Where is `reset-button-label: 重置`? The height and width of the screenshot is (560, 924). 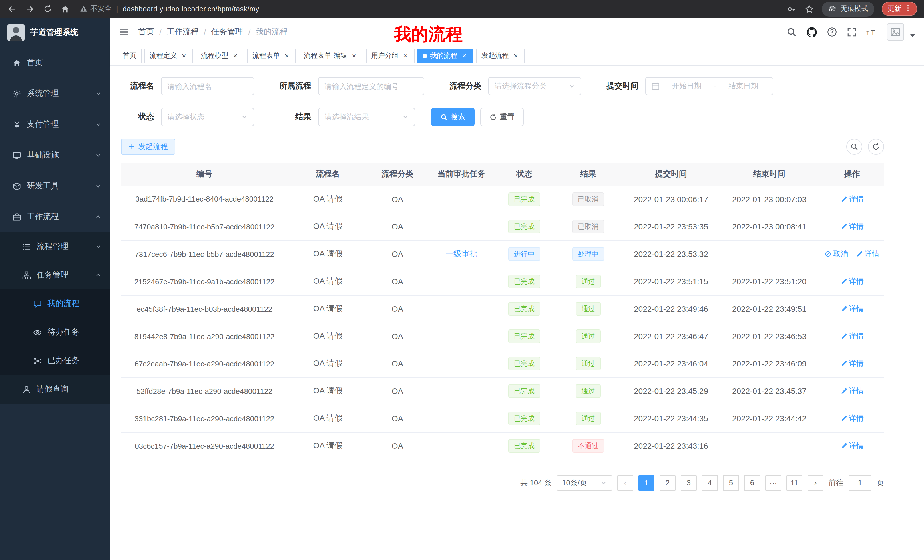 reset-button-label: 重置 is located at coordinates (507, 117).